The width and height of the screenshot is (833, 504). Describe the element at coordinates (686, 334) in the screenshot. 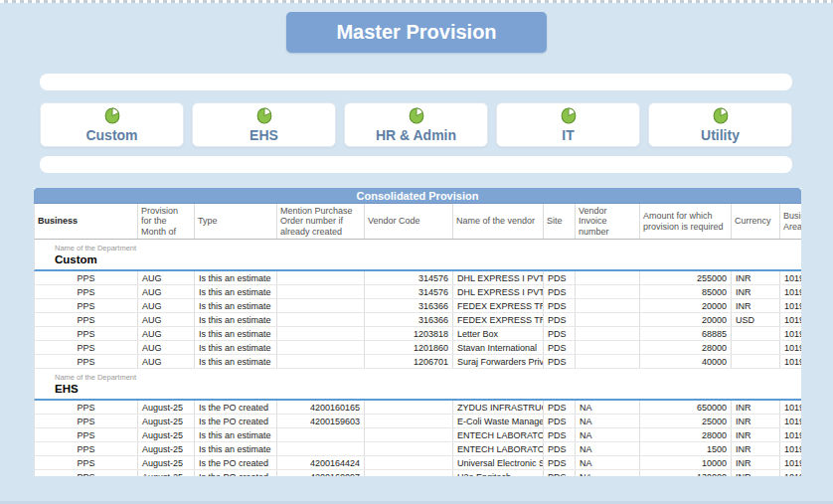

I see `cell-amount: 68885` at that location.